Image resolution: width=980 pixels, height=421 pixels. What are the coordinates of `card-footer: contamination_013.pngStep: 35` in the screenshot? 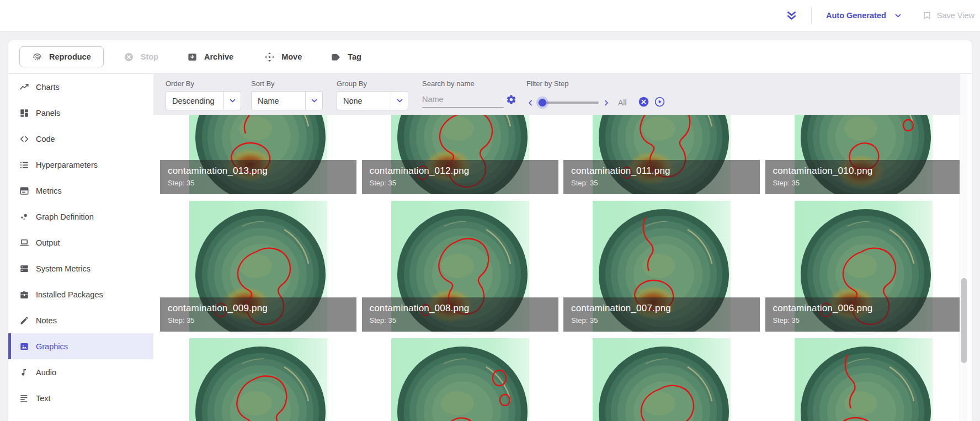 It's located at (258, 177).